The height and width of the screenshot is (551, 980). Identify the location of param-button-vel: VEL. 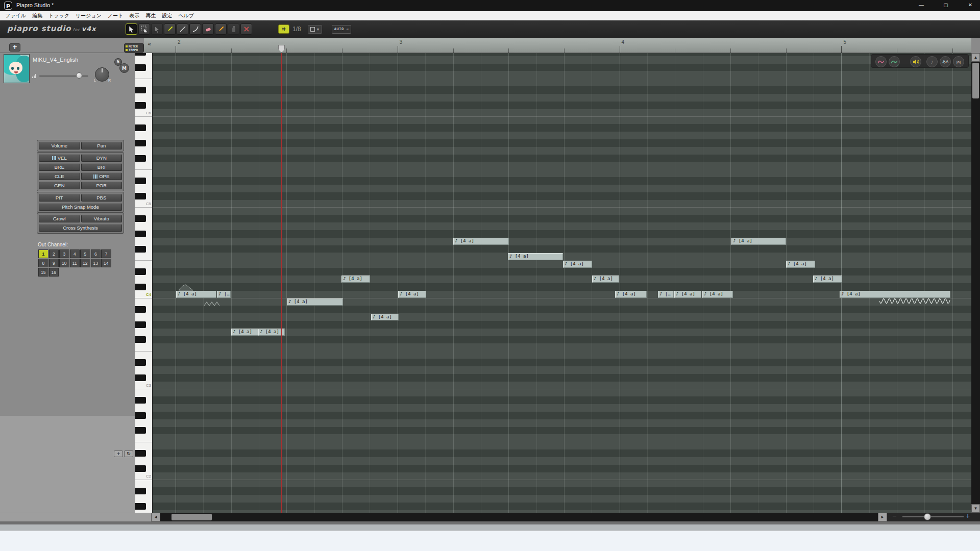
(59, 158).